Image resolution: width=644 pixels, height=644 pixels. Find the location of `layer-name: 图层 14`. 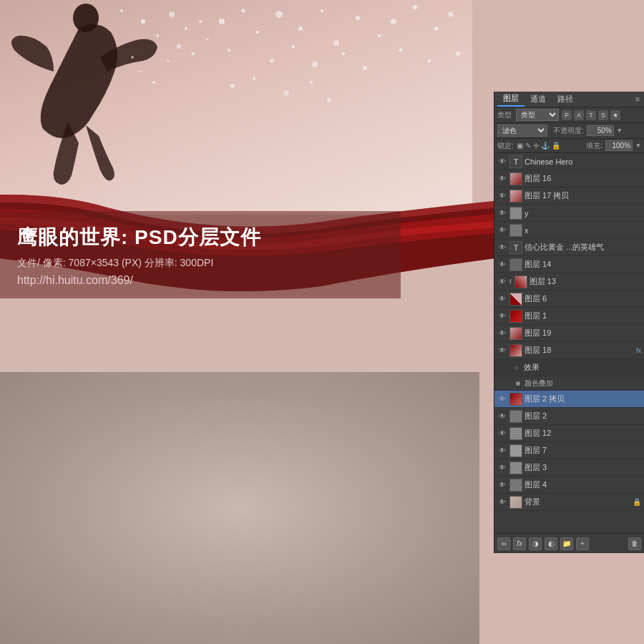

layer-name: 图层 14 is located at coordinates (582, 265).